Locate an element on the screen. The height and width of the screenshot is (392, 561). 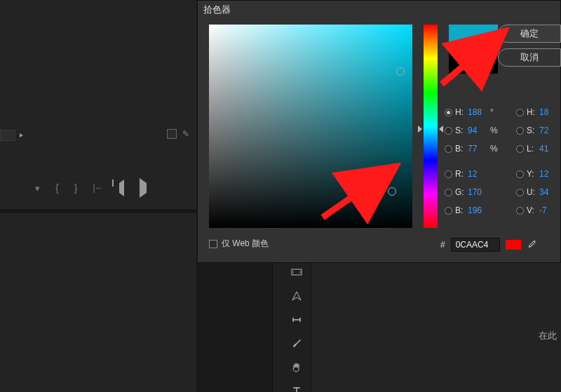
radio-bb is located at coordinates (449, 210).